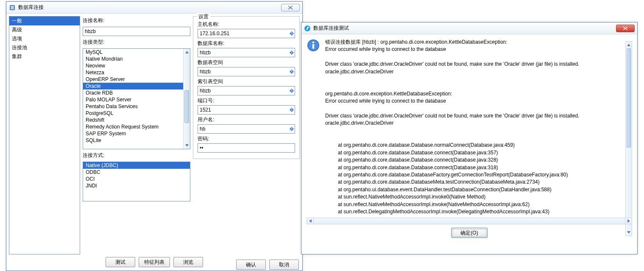 This screenshot has height=271, width=644. I want to click on browse-button: 浏览, so click(188, 262).